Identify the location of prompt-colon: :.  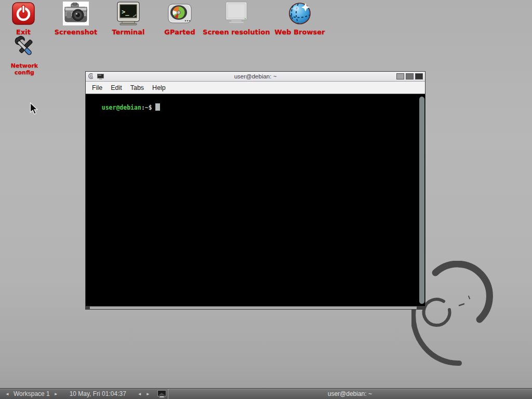
(143, 108).